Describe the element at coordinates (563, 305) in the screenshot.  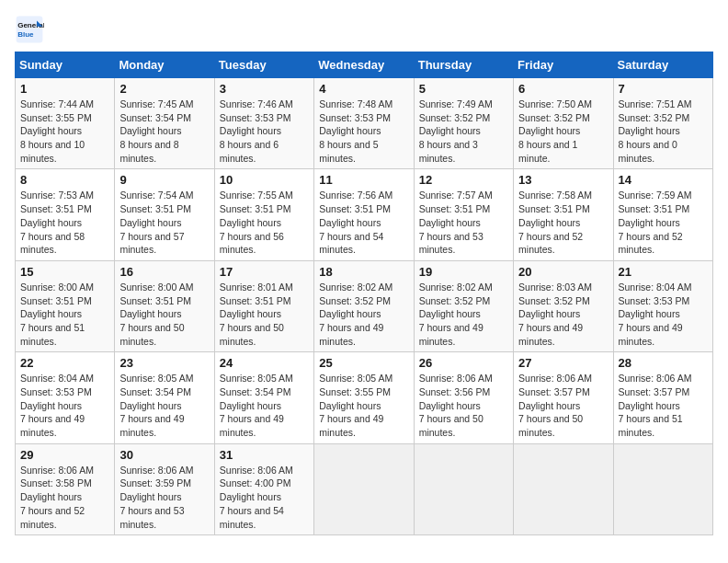
I see `calendar-cell: 20 Sunrise: 8:03 AM Sunset: 3:52 PM Dayl…` at that location.